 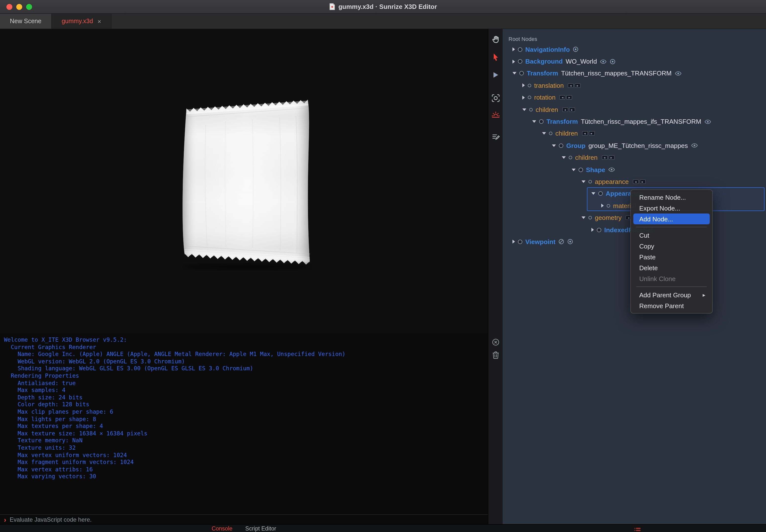 What do you see at coordinates (634, 170) in the screenshot?
I see `tree-row: Shape` at bounding box center [634, 170].